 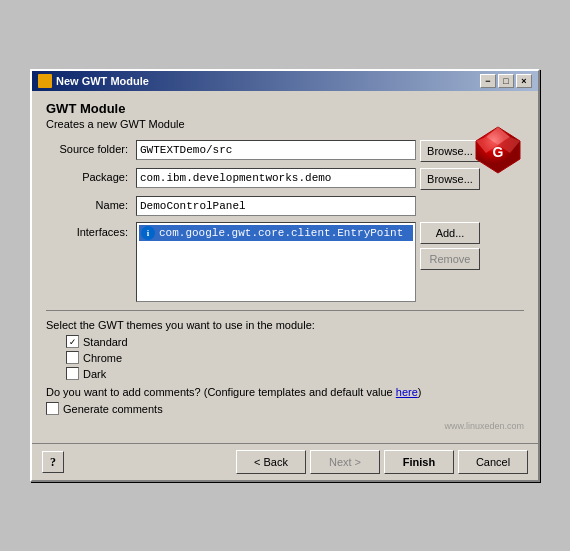 I want to click on back-button: < Back, so click(x=271, y=462).